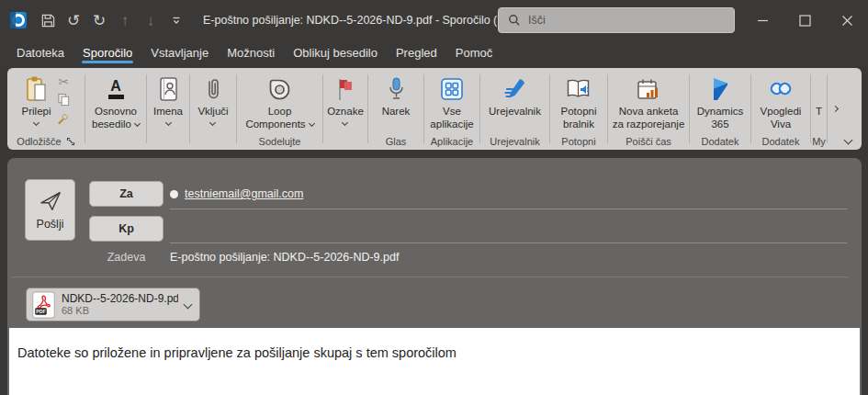 This screenshot has height=395, width=868. Describe the element at coordinates (616, 20) in the screenshot. I see `search-box` at that location.